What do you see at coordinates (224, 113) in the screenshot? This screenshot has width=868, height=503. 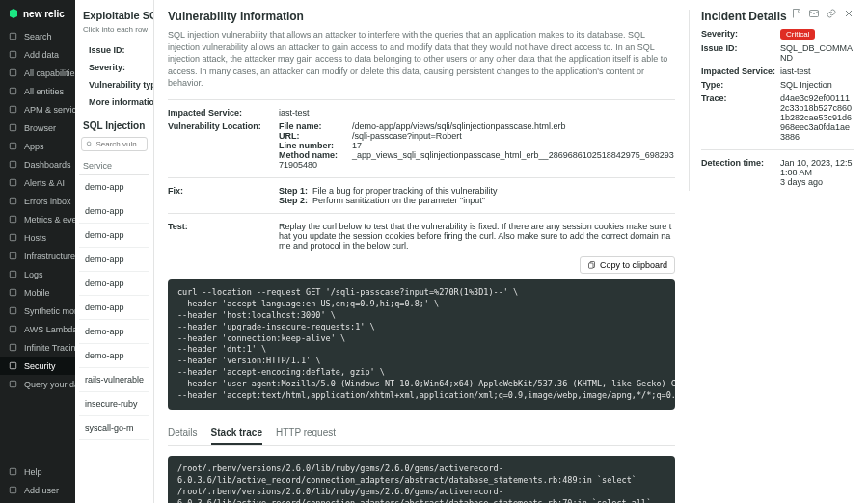 I see `impacted-service-label: Impacted Service:` at bounding box center [224, 113].